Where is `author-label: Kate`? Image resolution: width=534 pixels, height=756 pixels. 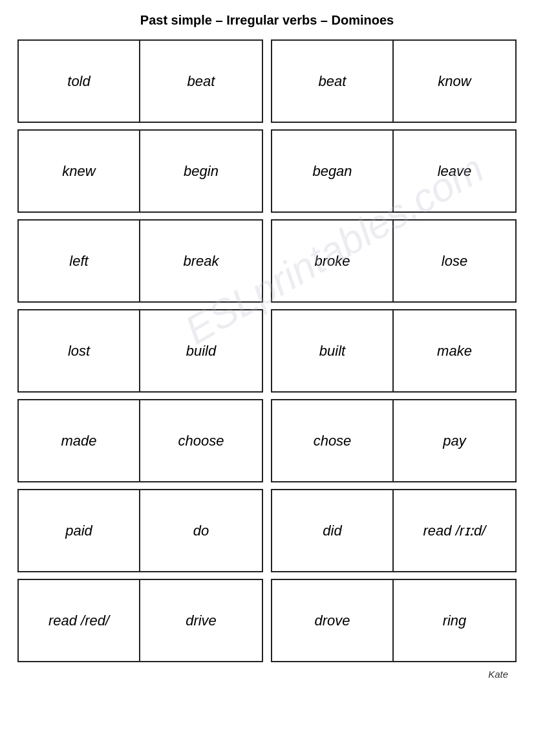
author-label: Kate is located at coordinates (267, 674).